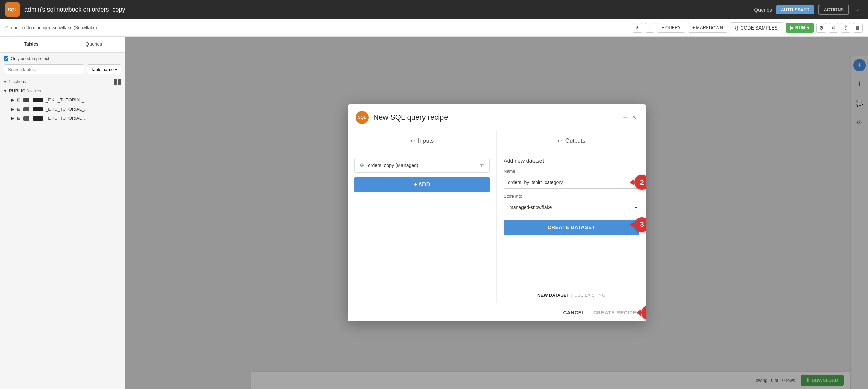 The width and height of the screenshot is (868, 389). What do you see at coordinates (62, 109) in the screenshot?
I see `table-row-2: ▶ ⊞ _DKU_TUTORIAL_...` at bounding box center [62, 109].